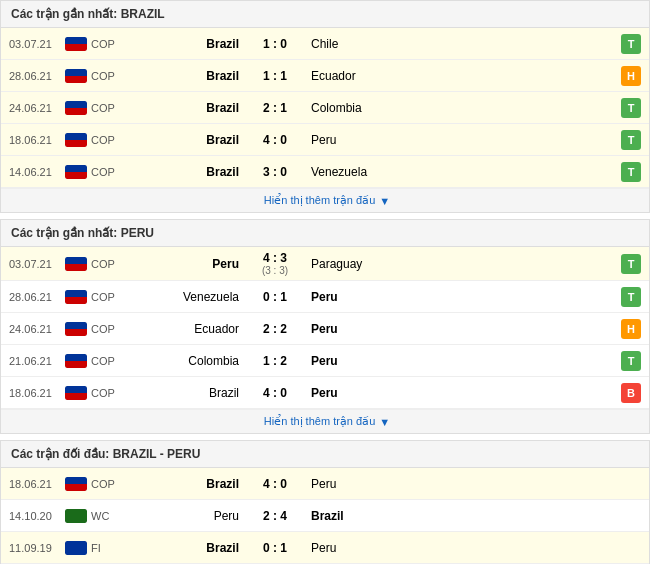 This screenshot has height=564, width=650. Describe the element at coordinates (275, 297) in the screenshot. I see `score: 0 : 1` at that location.